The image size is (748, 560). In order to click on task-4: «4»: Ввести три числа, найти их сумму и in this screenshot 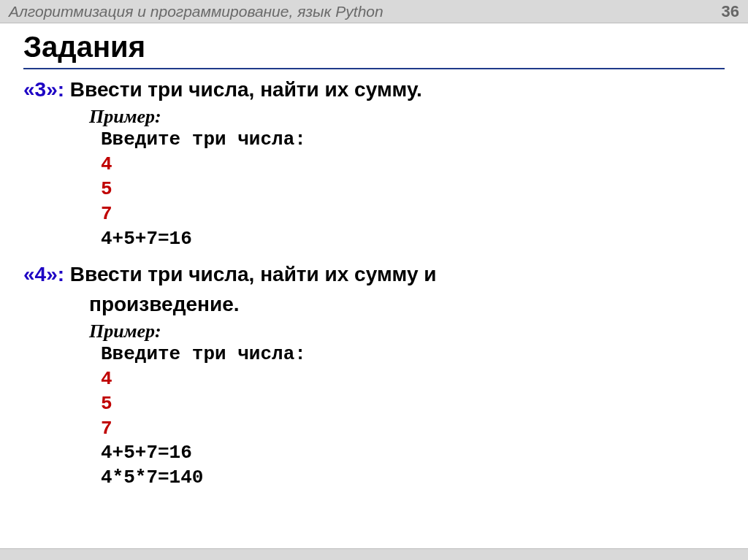, I will do `click(374, 275)`.